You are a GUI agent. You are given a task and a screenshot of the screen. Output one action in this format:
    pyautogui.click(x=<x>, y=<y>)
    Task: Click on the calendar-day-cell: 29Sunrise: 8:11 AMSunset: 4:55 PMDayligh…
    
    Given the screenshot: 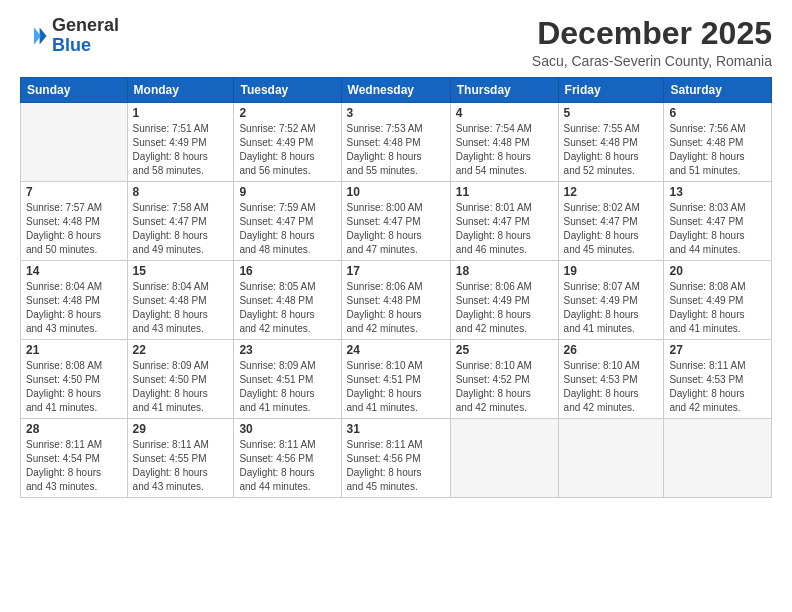 What is the action you would take?
    pyautogui.click(x=180, y=458)
    